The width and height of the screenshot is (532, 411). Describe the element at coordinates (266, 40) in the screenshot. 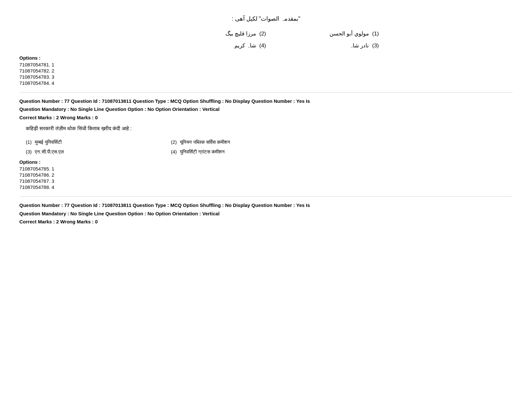

I see `urdu-options-grid-1: (1) مولوي أبو الحسن (2) مرزا قليچ بيگ (3…` at that location.